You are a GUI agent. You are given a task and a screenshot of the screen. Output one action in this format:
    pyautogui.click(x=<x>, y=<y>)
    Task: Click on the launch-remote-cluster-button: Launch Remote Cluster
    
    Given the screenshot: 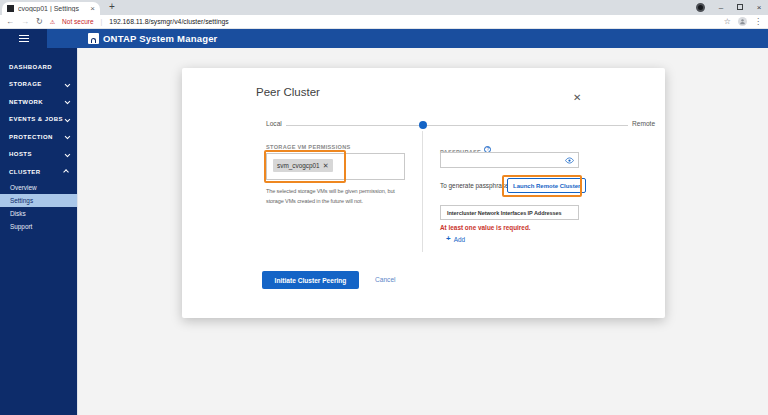 What is the action you would take?
    pyautogui.click(x=546, y=186)
    